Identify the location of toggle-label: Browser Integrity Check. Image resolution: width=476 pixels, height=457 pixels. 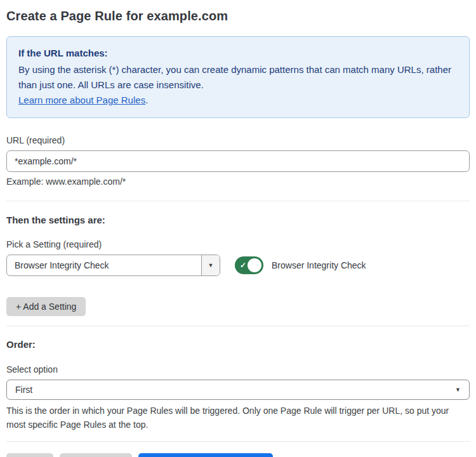
(319, 265).